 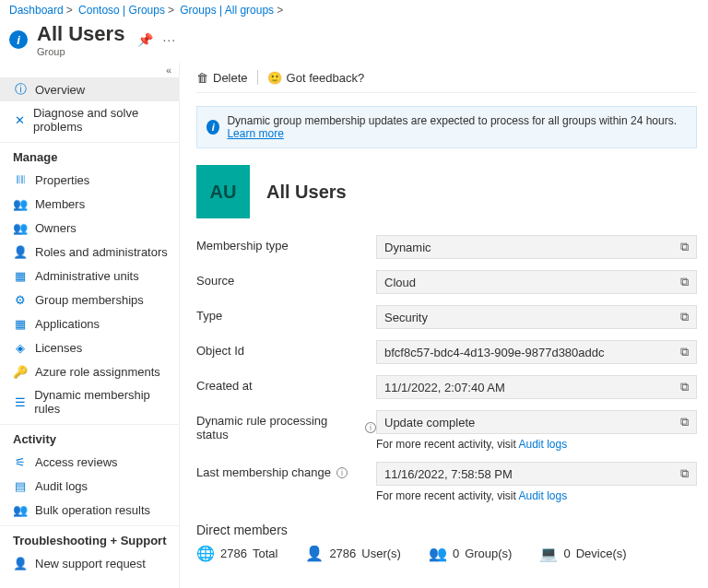 What do you see at coordinates (20, 486) in the screenshot?
I see `audit-logs-icon: ▤` at bounding box center [20, 486].